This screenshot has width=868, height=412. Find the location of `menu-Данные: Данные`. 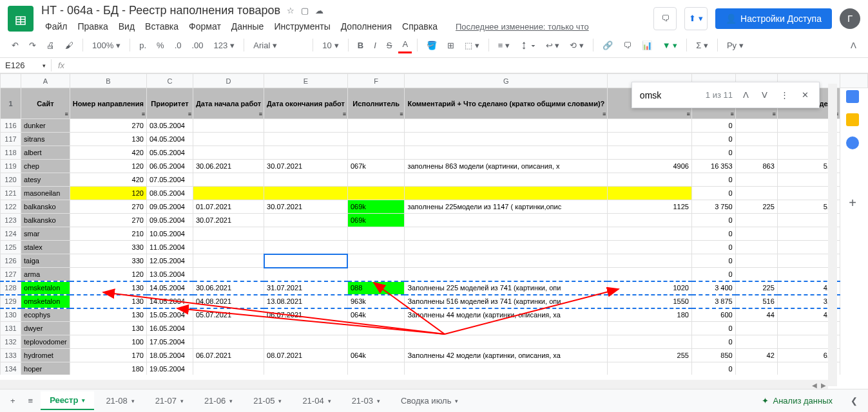

menu-Данные: Данные is located at coordinates (247, 26).